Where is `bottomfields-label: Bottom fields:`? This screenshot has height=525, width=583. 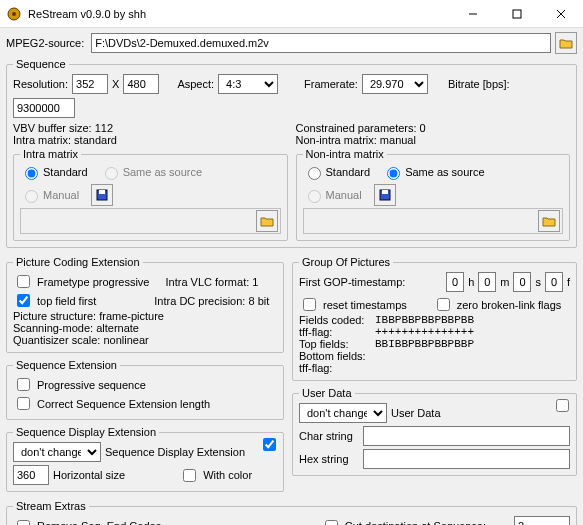
bottomfields-label: Bottom fields: is located at coordinates (335, 356).